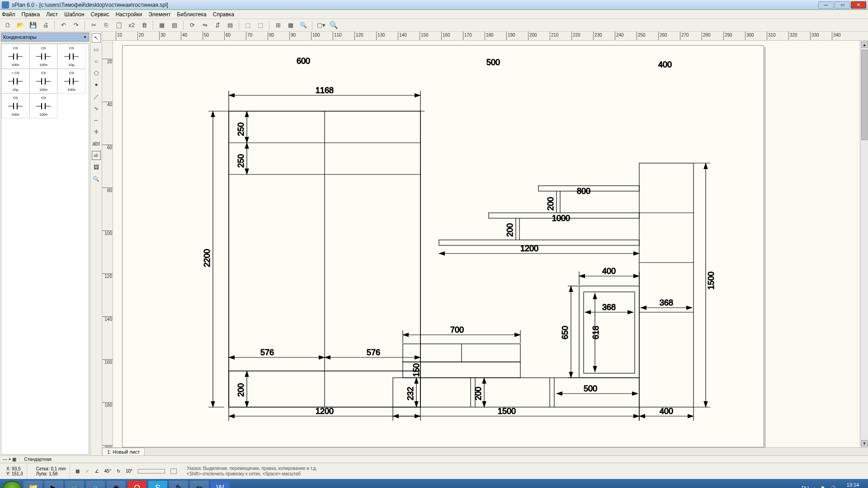  I want to click on palette-item-3: + C010µ, so click(15, 81).